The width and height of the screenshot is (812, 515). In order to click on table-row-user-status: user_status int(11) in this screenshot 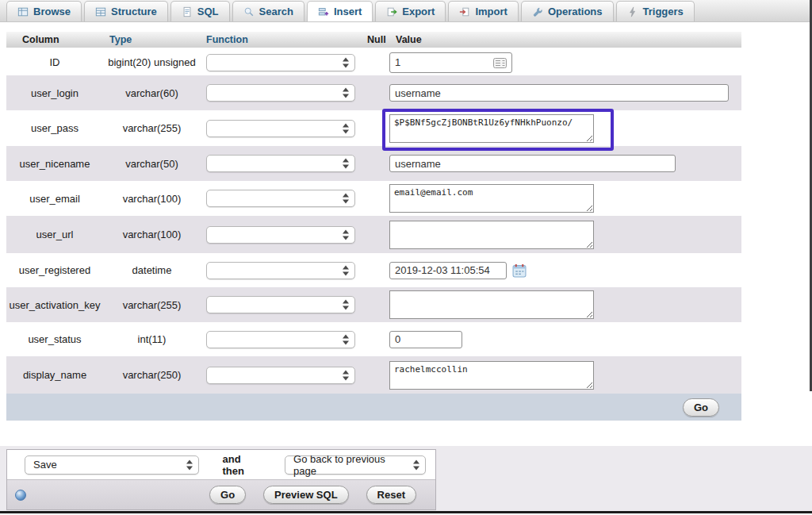, I will do `click(374, 340)`.